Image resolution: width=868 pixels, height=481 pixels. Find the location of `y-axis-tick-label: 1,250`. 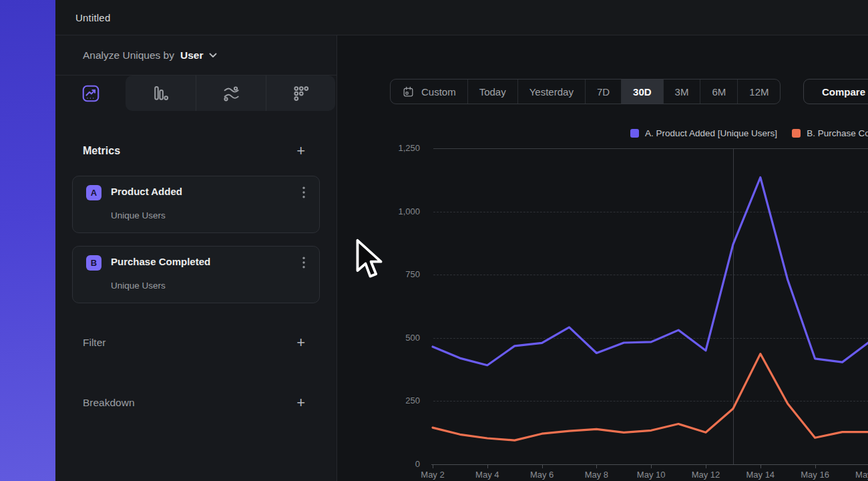

y-axis-tick-label: 1,250 is located at coordinates (392, 148).